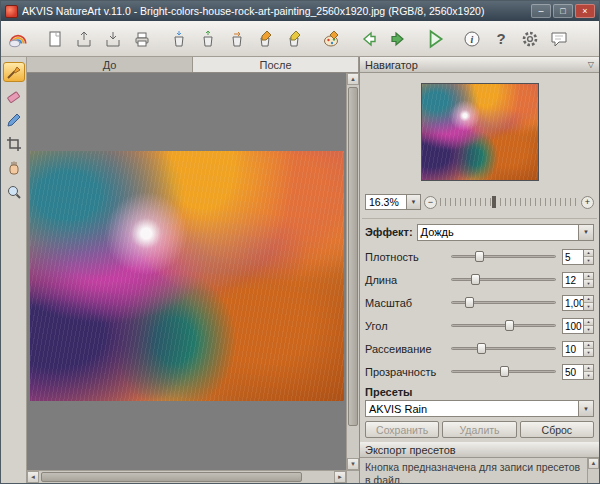  I want to click on preset-dropdown: AKVIS Rain ▼, so click(480, 408).